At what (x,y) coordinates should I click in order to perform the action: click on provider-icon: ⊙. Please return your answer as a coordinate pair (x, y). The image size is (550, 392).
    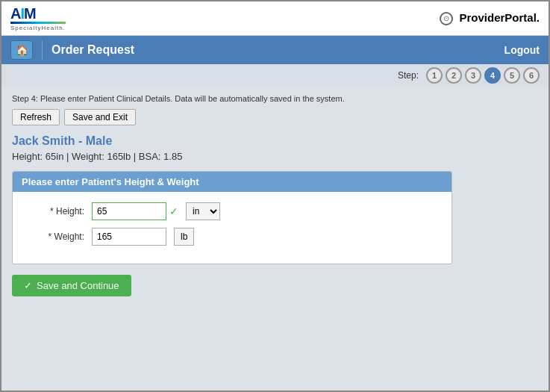
    Looking at the image, I should click on (446, 19).